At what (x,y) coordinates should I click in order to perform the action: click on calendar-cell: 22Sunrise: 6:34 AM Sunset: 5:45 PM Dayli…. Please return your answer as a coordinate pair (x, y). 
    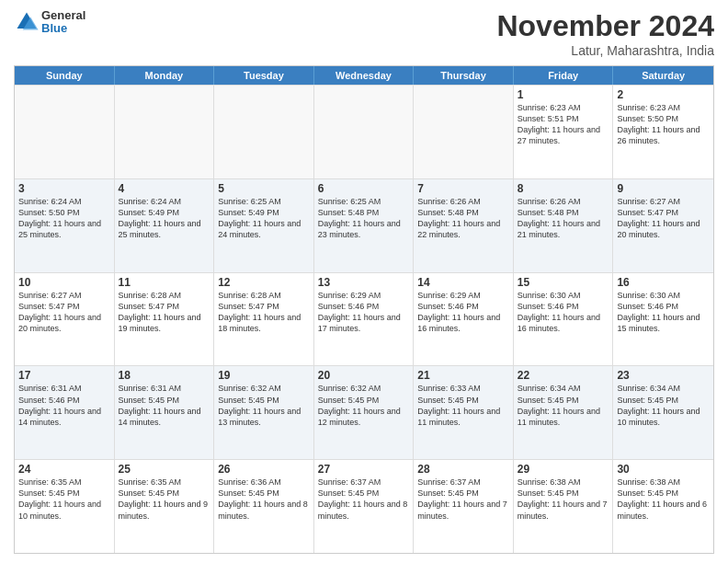
    Looking at the image, I should click on (564, 412).